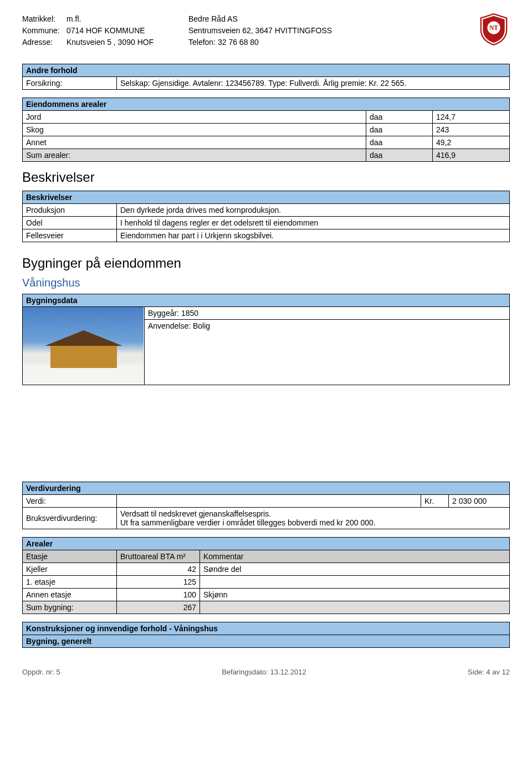  What do you see at coordinates (266, 505) in the screenshot?
I see `verdivurdering-table: Verdivurdering Verdi: Kr. 2 030 000 Bruk…` at bounding box center [266, 505].